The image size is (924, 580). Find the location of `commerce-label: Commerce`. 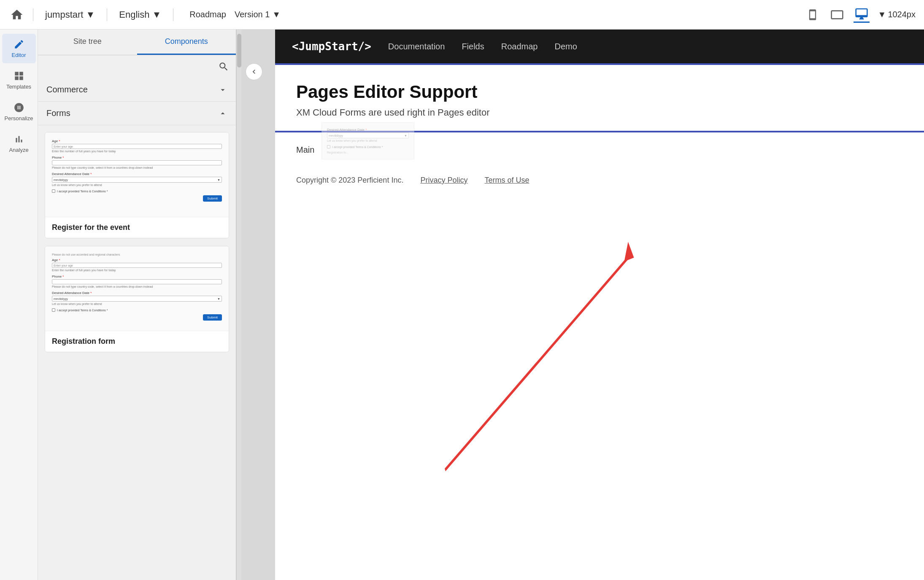

commerce-label: Commerce is located at coordinates (67, 89).